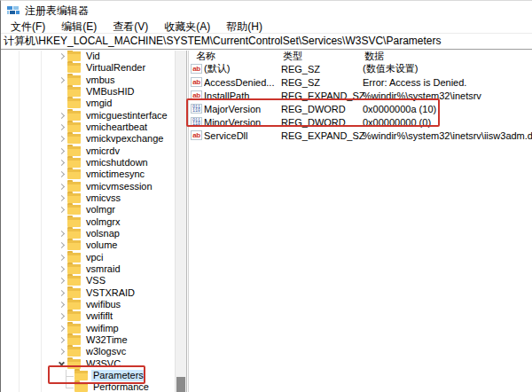  I want to click on value-row-: ab(默认)REG_SZ(数值未设置), so click(360, 69).